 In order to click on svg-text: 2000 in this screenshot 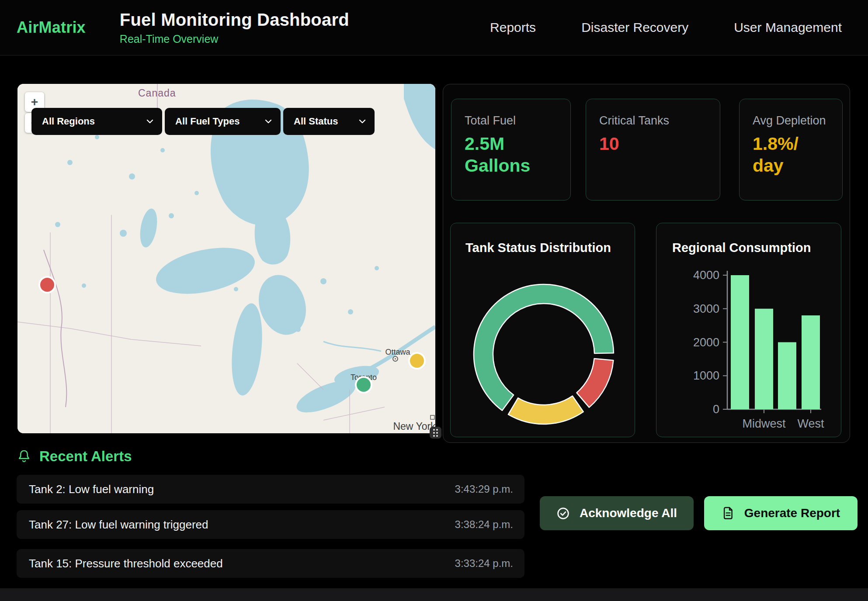, I will do `click(706, 342)`.